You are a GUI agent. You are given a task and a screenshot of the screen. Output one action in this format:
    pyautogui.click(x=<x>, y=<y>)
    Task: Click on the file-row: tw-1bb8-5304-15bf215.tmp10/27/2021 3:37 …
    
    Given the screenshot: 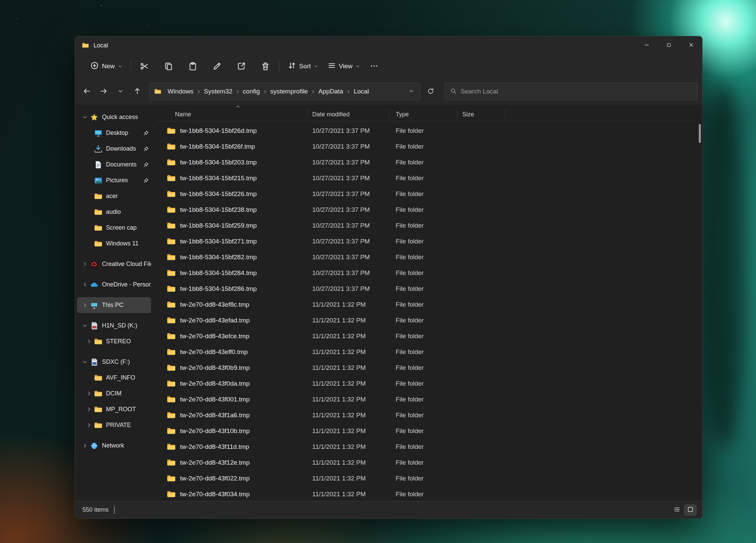 What is the action you would take?
    pyautogui.click(x=425, y=178)
    